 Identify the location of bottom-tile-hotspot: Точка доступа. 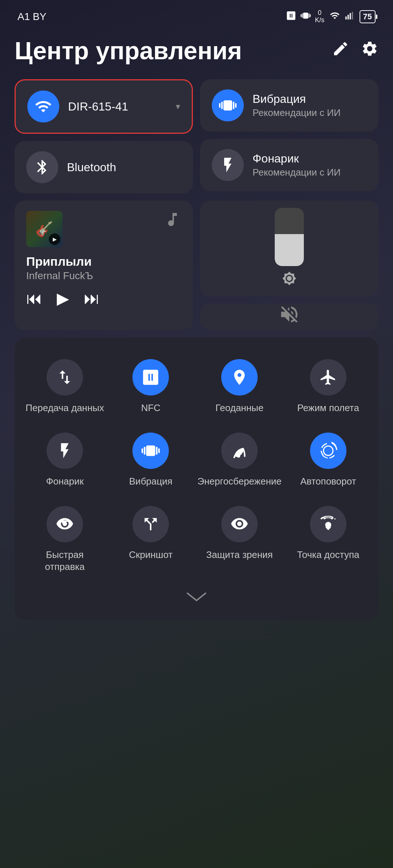
(328, 540).